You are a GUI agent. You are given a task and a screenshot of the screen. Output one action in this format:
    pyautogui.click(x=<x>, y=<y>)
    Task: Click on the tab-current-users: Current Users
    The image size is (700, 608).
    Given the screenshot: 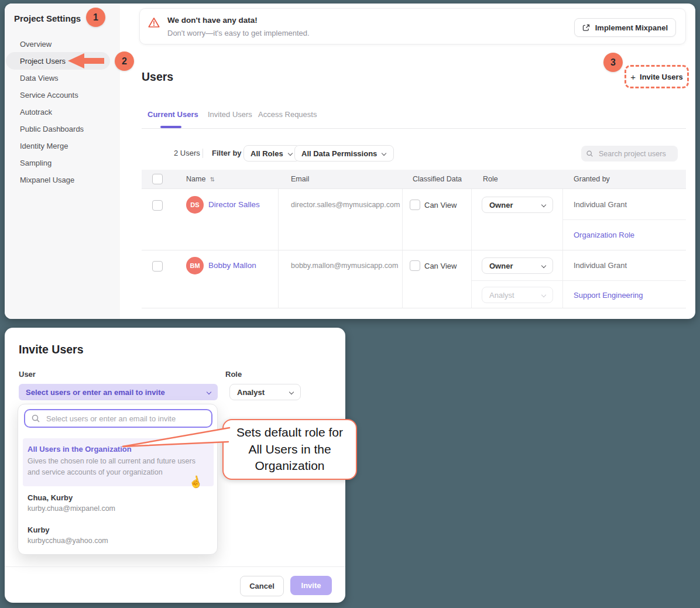 What is the action you would take?
    pyautogui.click(x=173, y=115)
    